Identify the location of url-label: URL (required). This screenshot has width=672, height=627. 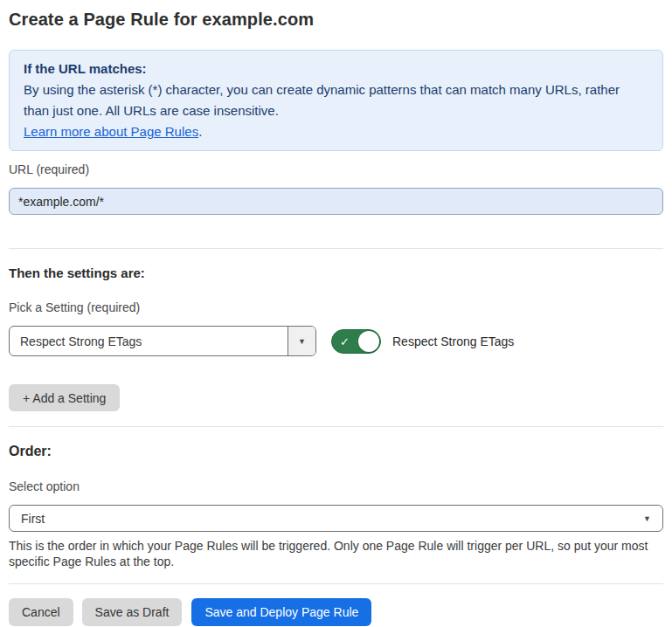
(336, 169).